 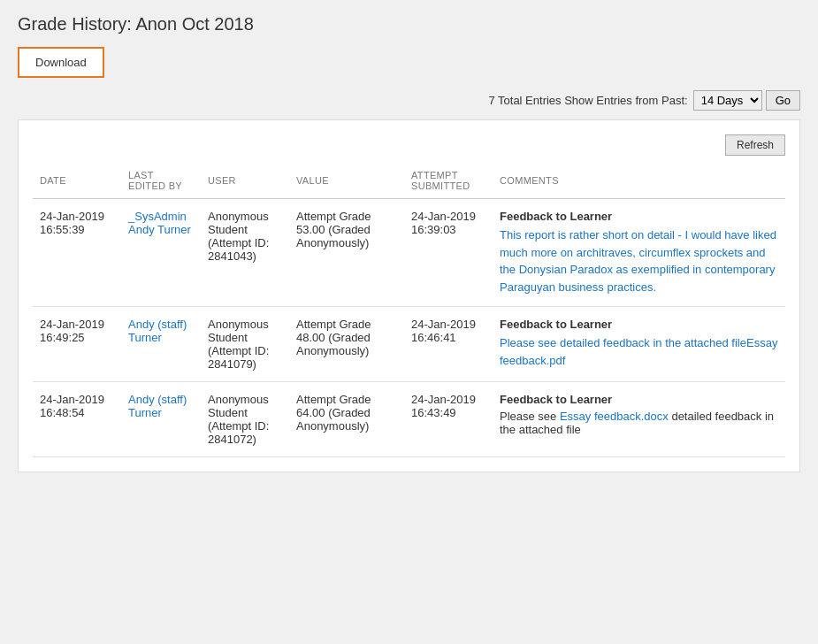 I want to click on cell-date: 24-Jan-2019 16:55:39, so click(x=77, y=253).